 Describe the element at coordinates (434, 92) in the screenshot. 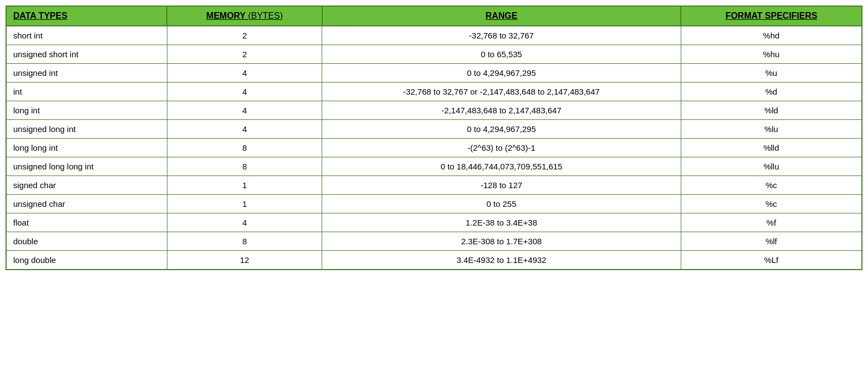

I see `table-row: int4-32,768 to 32,767 or -2,147,483,648 …` at that location.